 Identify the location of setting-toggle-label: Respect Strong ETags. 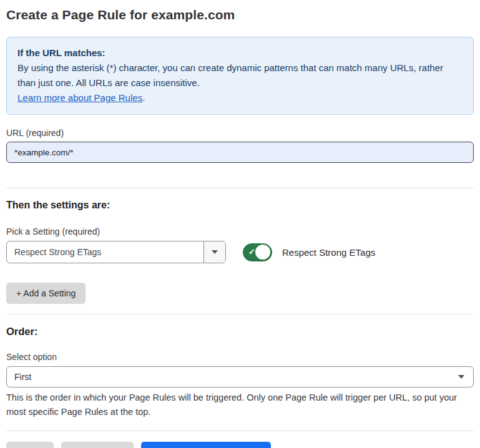
(328, 252).